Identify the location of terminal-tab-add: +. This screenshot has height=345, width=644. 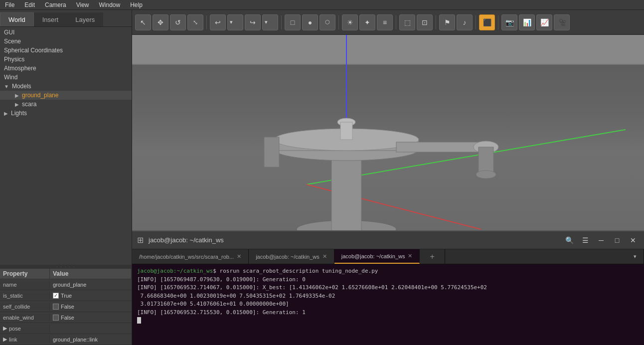
(432, 256).